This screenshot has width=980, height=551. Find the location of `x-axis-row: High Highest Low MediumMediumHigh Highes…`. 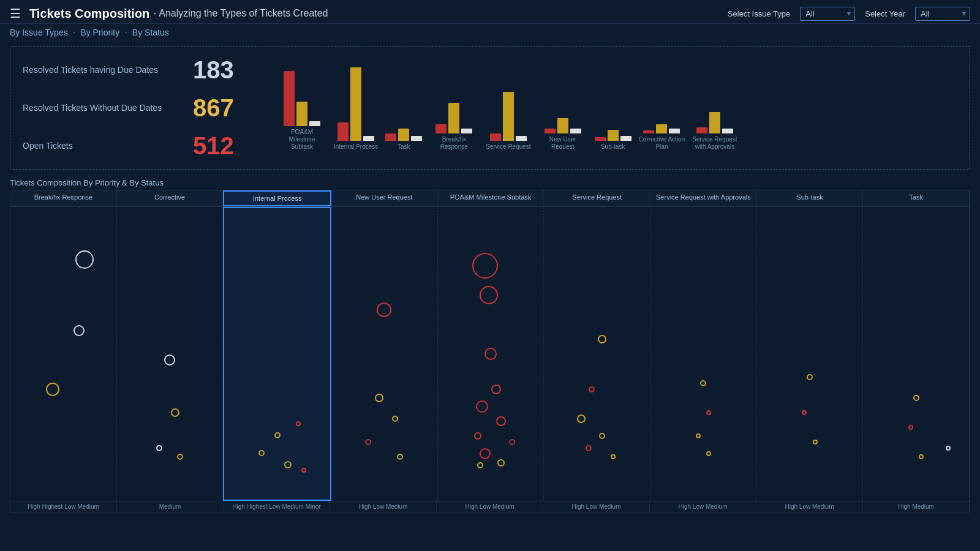

x-axis-row: High Highest Low MediumMediumHigh Highes… is located at coordinates (490, 506).